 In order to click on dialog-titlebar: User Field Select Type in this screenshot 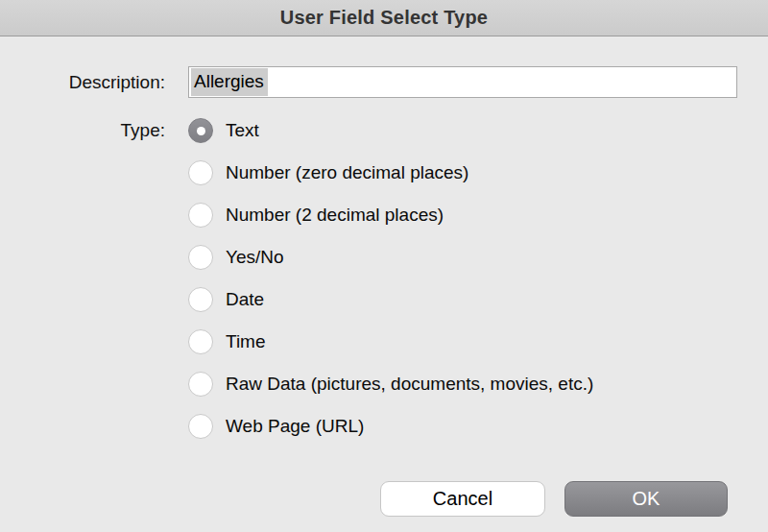, I will do `click(384, 18)`.